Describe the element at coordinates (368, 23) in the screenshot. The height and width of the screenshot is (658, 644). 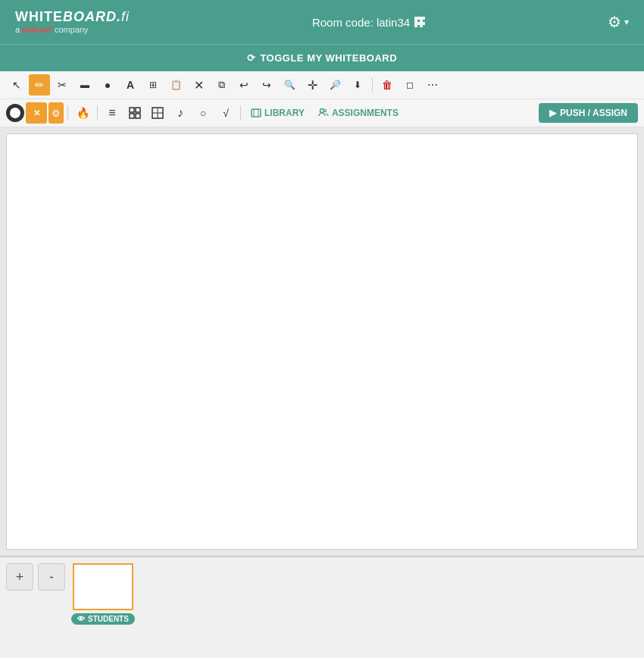
I see `room-code: Room code: latin34` at that location.